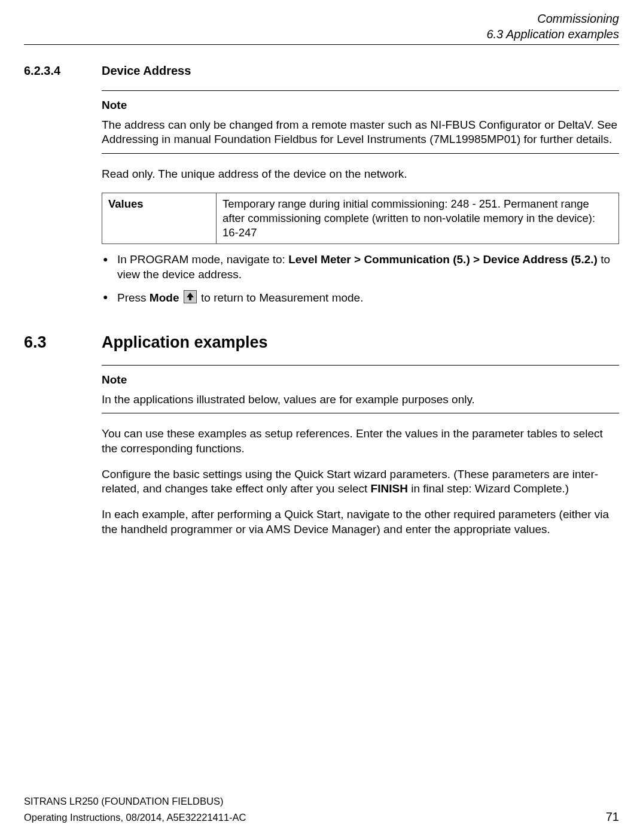 Image resolution: width=643 pixels, height=840 pixels. Describe the element at coordinates (322, 26) in the screenshot. I see `running-header: Commissioning 6.3 Application examples` at that location.